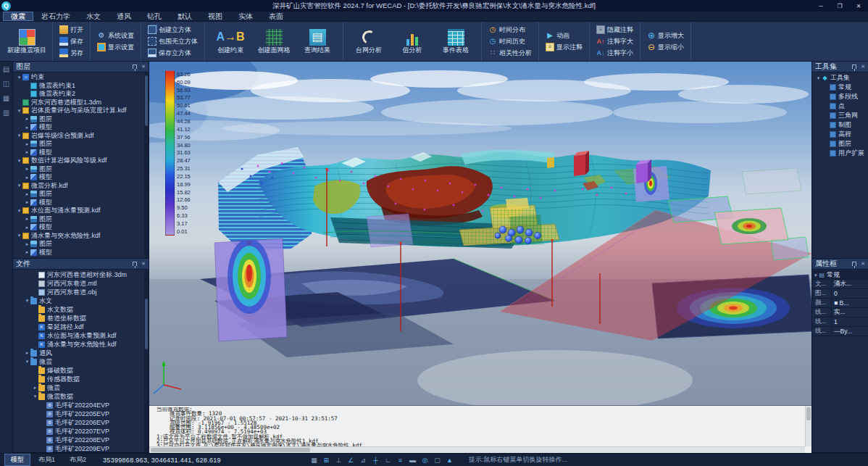  What do you see at coordinates (81, 344) in the screenshot?
I see `file-tree-item: 涌水量与突水危险性.kdf` at bounding box center [81, 344].